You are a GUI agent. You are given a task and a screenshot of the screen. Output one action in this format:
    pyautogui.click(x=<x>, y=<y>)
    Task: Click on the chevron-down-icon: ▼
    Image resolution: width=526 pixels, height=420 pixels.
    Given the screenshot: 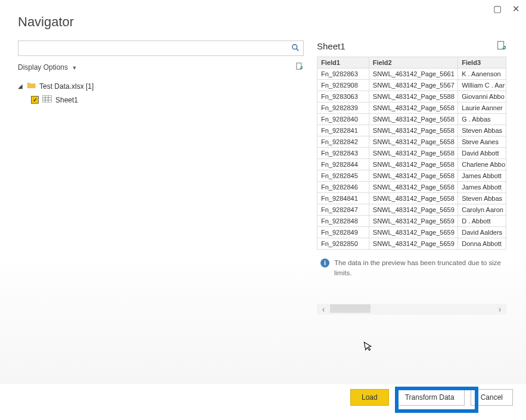 What is the action you would take?
    pyautogui.click(x=74, y=68)
    